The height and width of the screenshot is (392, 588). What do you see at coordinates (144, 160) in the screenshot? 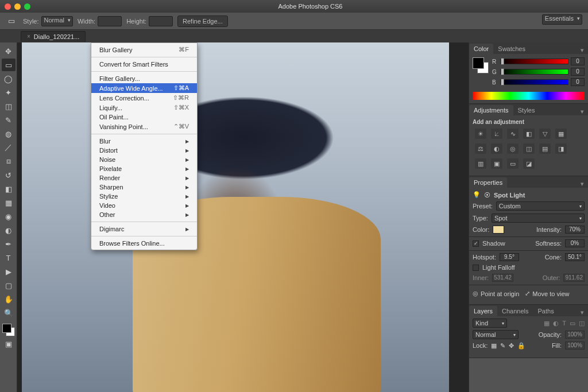
I see `menu-noise: Noise` at bounding box center [144, 160].